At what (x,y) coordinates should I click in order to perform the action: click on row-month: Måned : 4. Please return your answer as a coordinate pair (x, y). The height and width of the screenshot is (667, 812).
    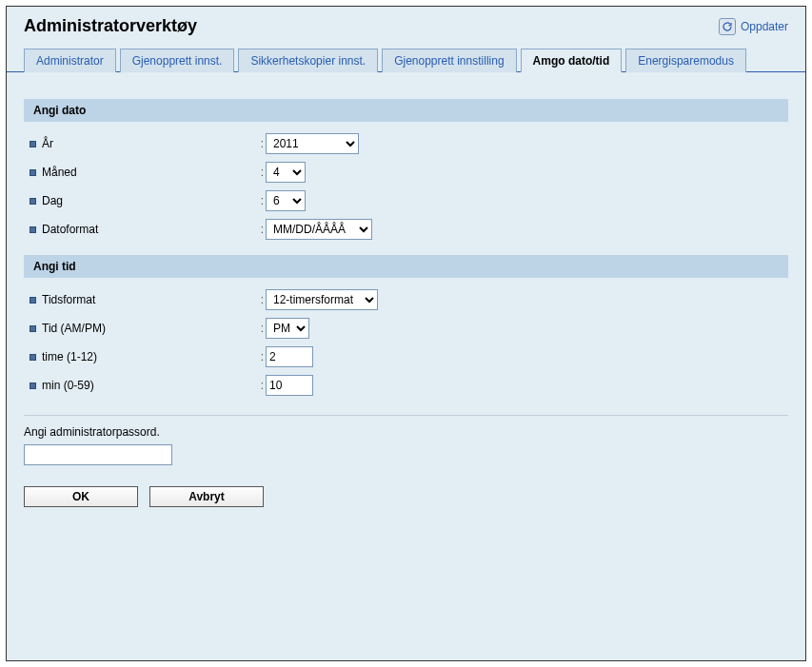
    Looking at the image, I should click on (406, 172).